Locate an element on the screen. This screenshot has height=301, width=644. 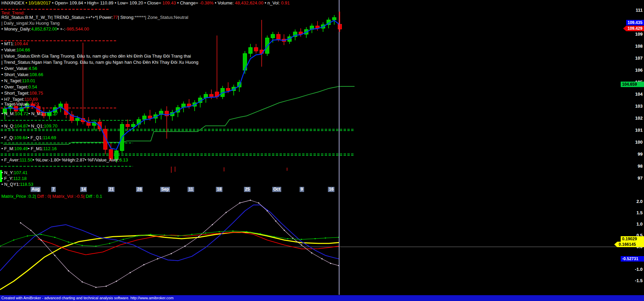
date-label-oct: Oct is located at coordinates (277, 189).